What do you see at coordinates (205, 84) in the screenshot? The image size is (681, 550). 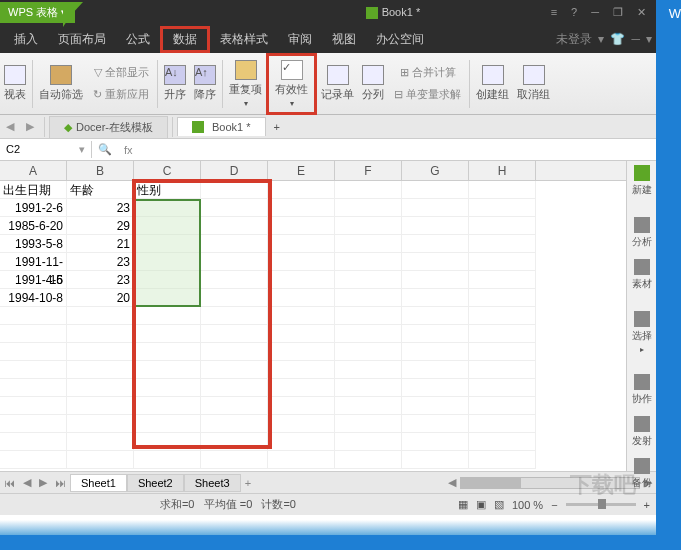 I see `sort-desc-button: A↑降序` at bounding box center [205, 84].